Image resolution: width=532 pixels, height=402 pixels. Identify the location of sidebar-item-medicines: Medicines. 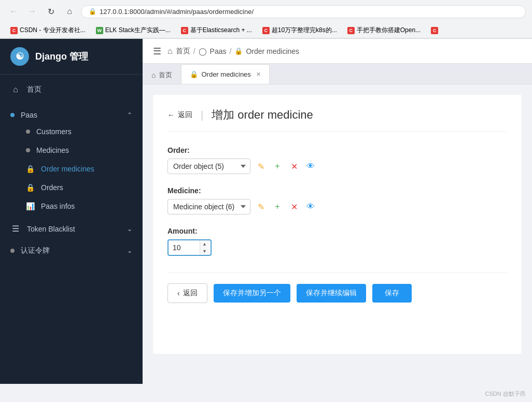
(77, 150).